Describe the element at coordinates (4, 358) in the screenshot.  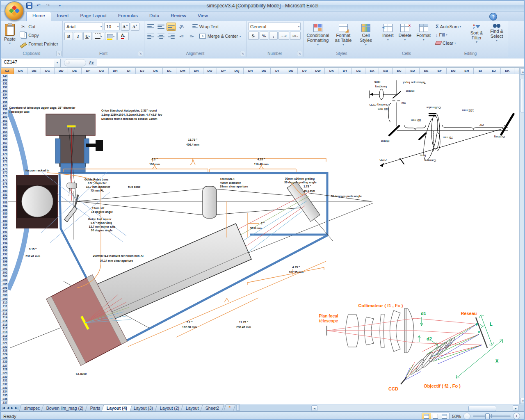
I see `row-header-225: 225` at that location.